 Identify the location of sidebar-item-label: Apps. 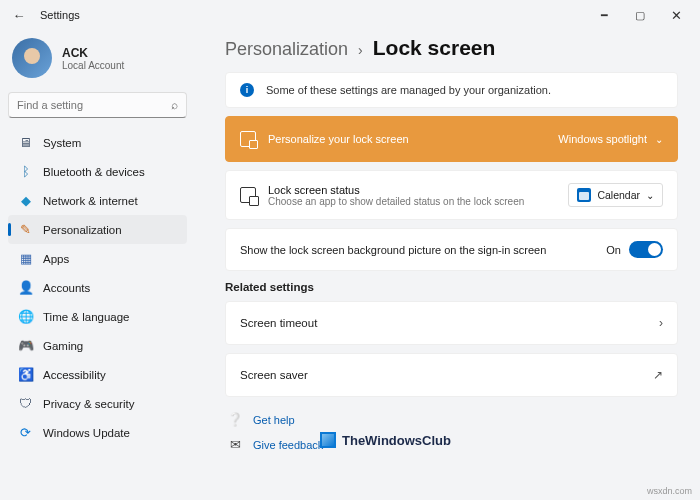
(56, 259).